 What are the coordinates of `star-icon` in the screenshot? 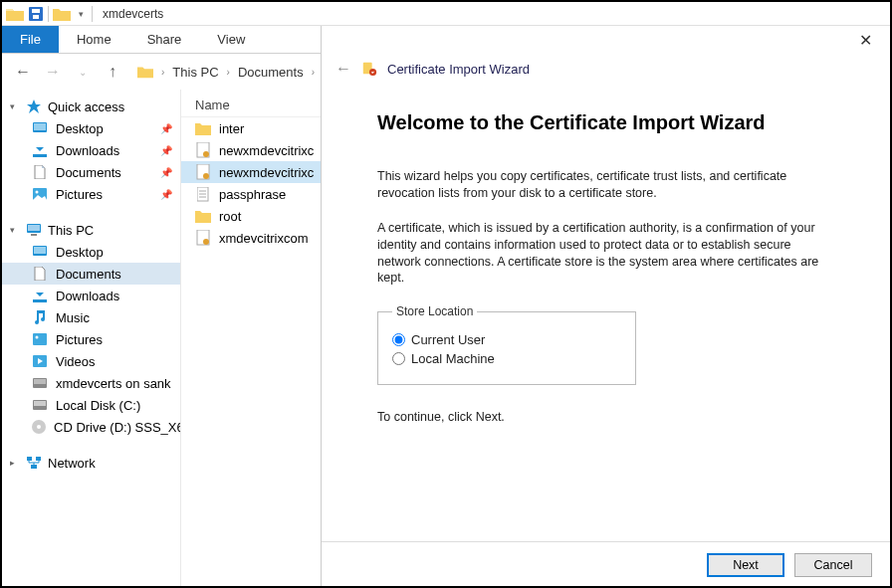 It's located at (34, 106).